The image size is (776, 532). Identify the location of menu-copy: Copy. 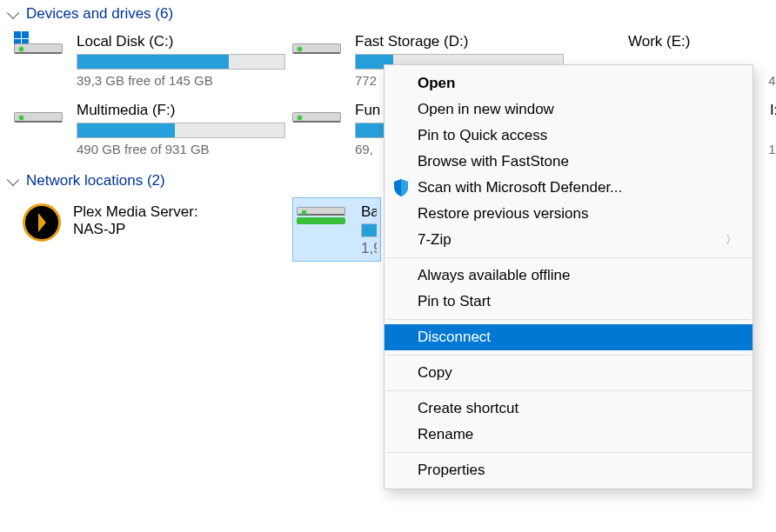
(569, 373).